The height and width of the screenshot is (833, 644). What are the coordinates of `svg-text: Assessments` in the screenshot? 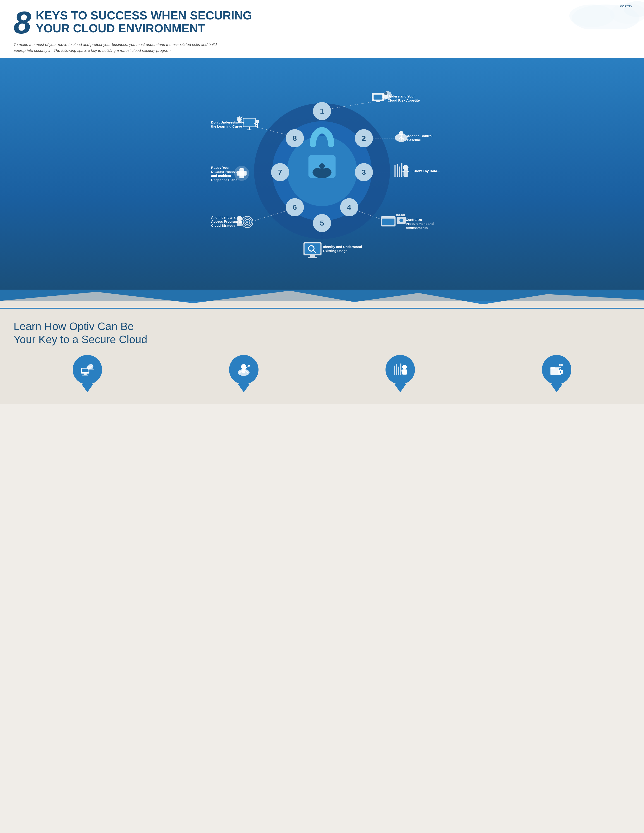 It's located at (417, 228).